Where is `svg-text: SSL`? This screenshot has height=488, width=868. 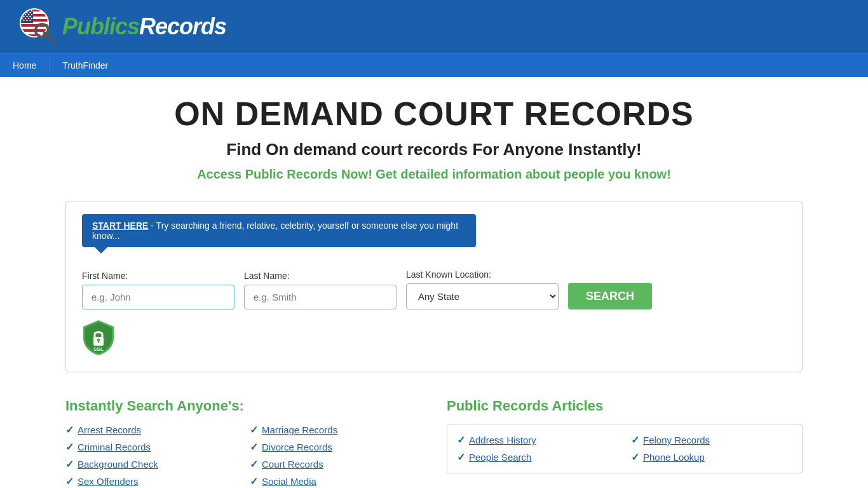 svg-text: SSL is located at coordinates (98, 349).